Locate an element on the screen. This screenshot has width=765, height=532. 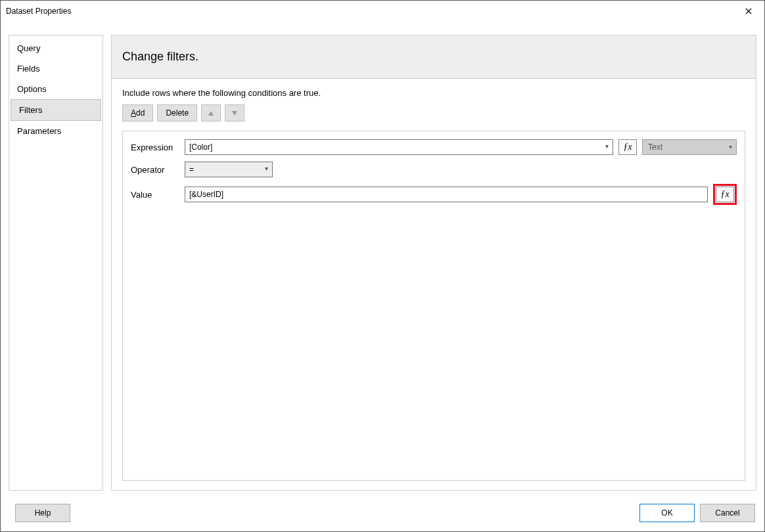
add-button: Add is located at coordinates (138, 113).